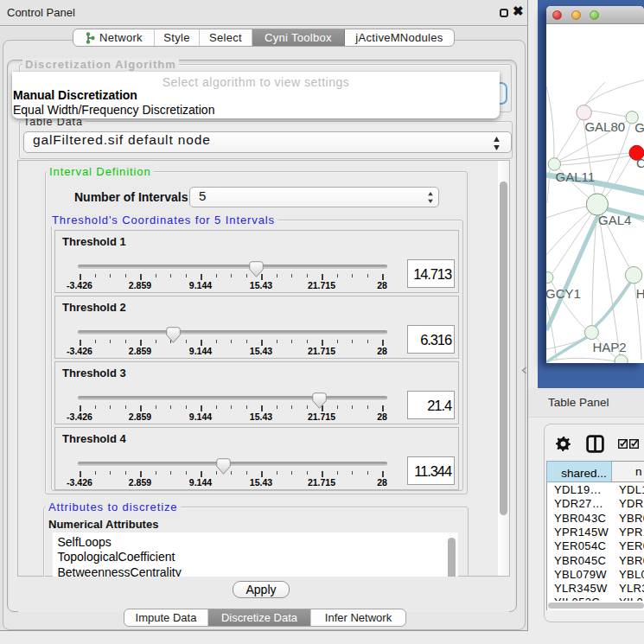  I want to click on svg-text: GAL80, so click(605, 126).